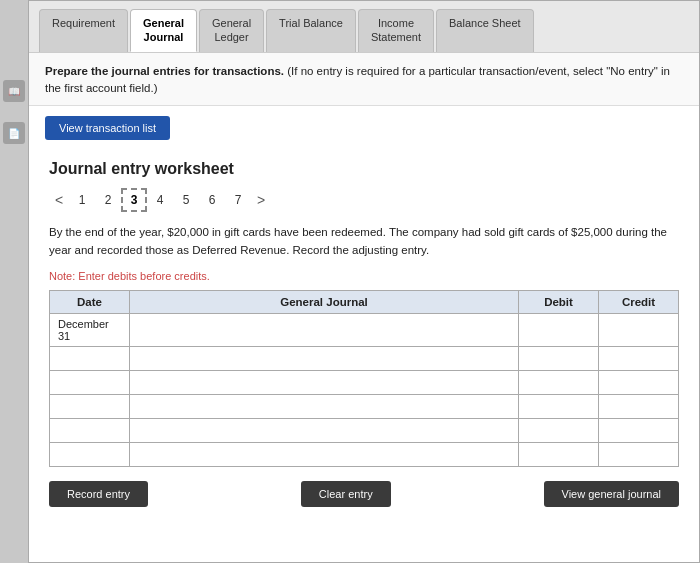 The image size is (700, 563). What do you see at coordinates (164, 30) in the screenshot?
I see `tab-general-journal: GeneralJournal` at bounding box center [164, 30].